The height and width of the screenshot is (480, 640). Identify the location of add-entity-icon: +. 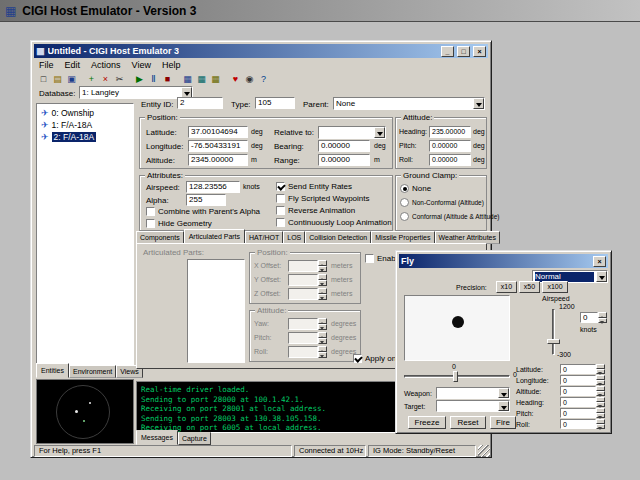
(92, 78).